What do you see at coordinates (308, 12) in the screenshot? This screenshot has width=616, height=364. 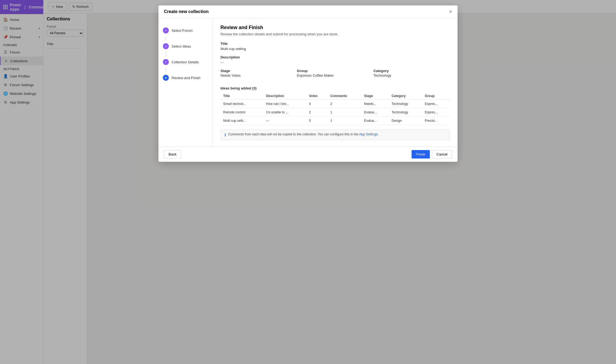 I see `modal-header: Create new collection ×` at bounding box center [308, 12].